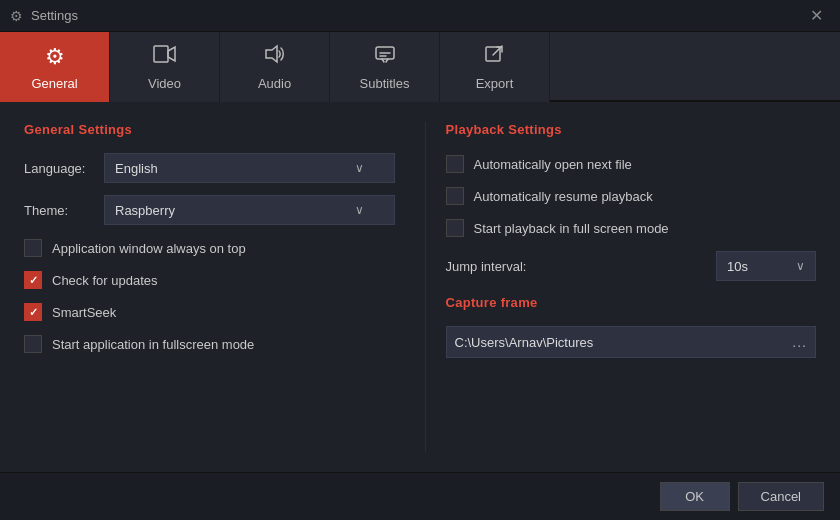 The height and width of the screenshot is (520, 840). I want to click on checkbox-check-updates: Check for updates, so click(210, 280).